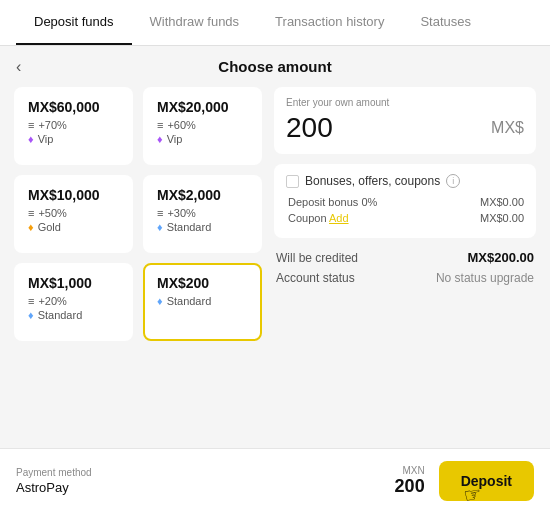 The width and height of the screenshot is (550, 513). Describe the element at coordinates (502, 202) in the screenshot. I see `deposit-bonus-value: MX$0.00` at that location.